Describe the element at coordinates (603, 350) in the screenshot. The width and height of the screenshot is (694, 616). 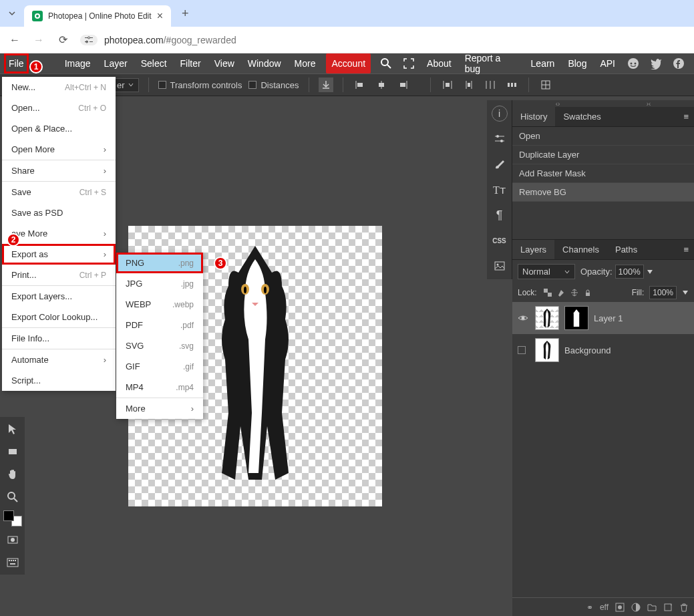
I see `layer-row: Background` at that location.